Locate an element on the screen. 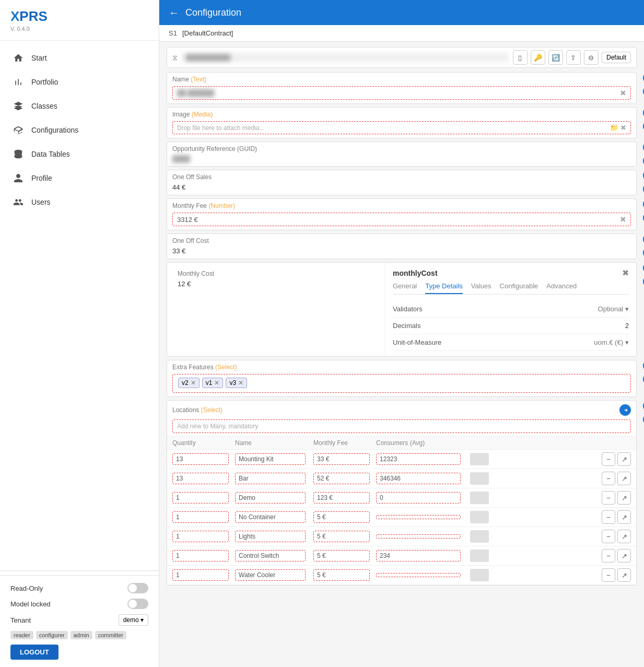 This screenshot has width=644, height=667. image-input-wrap: Drop file here to attach media... 📁 ✖ is located at coordinates (402, 127).